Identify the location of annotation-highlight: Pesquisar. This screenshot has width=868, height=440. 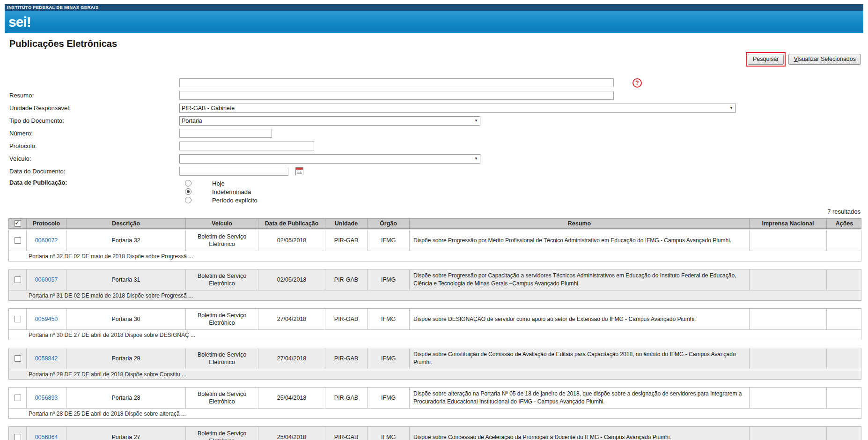
(766, 59).